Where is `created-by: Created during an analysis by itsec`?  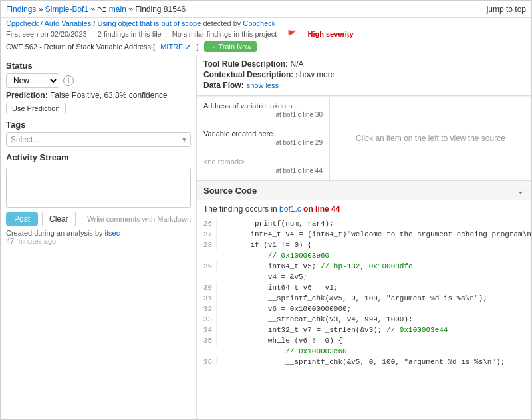
created-by: Created during an analysis by itsec is located at coordinates (98, 233).